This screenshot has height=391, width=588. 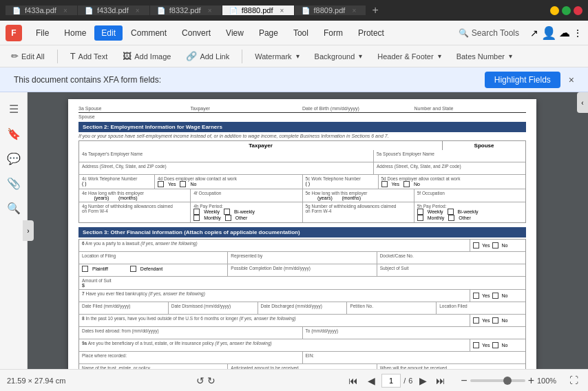 I want to click on 5h-weekly-cb, so click(x=420, y=212).